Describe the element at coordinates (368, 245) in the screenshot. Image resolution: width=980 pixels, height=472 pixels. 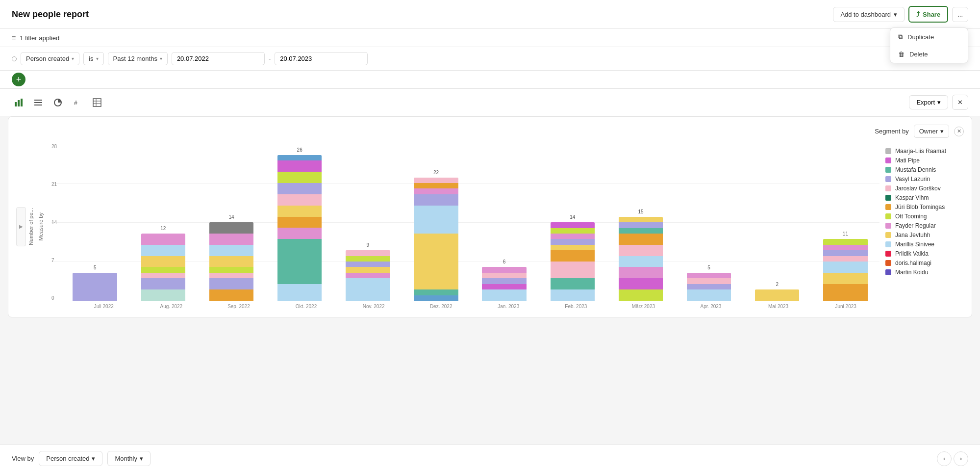
I see `bar-total-label: 9` at that location.